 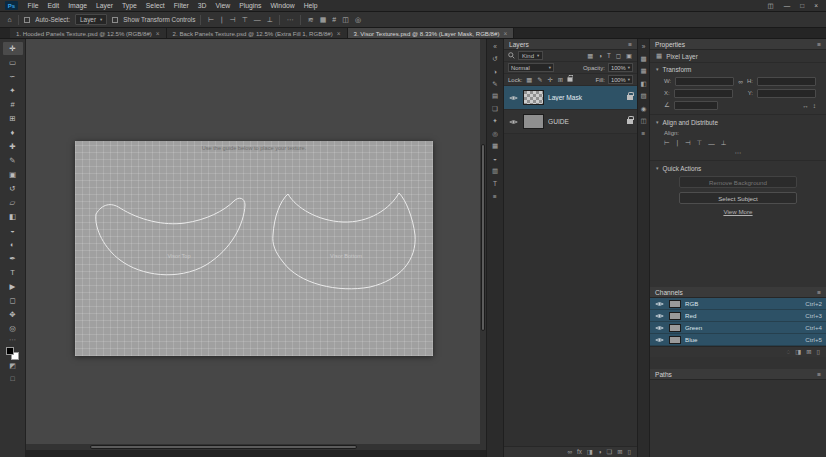 I want to click on channel-row: Red Ctrl+3, so click(x=738, y=316).